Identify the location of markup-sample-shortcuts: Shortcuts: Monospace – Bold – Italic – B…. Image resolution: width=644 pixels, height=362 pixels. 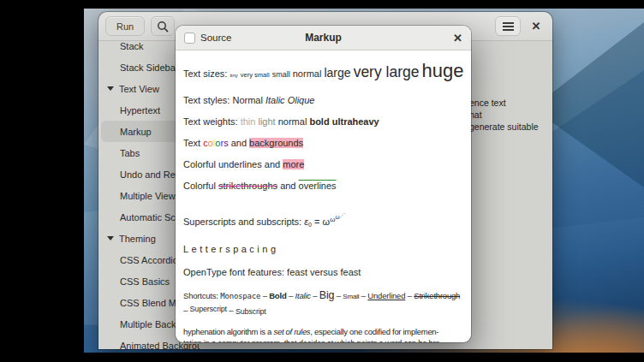
(324, 304).